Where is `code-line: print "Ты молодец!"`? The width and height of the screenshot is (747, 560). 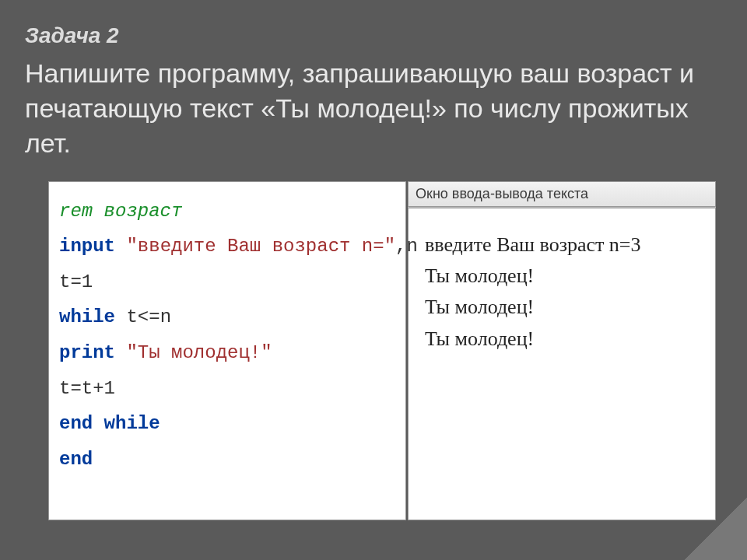 code-line: print "Ты молодец!" is located at coordinates (227, 353).